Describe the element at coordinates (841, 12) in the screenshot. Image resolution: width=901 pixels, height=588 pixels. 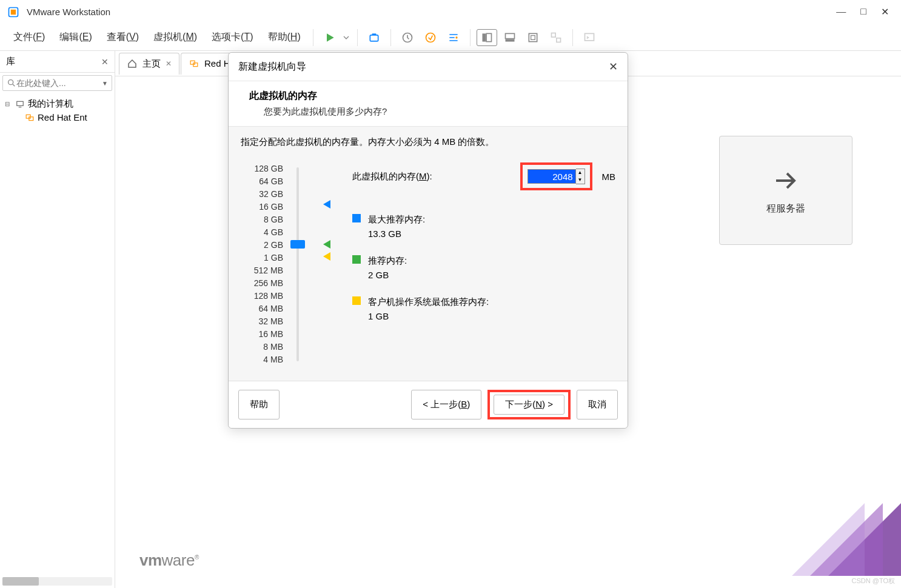
I see `minimize-button: —` at that location.